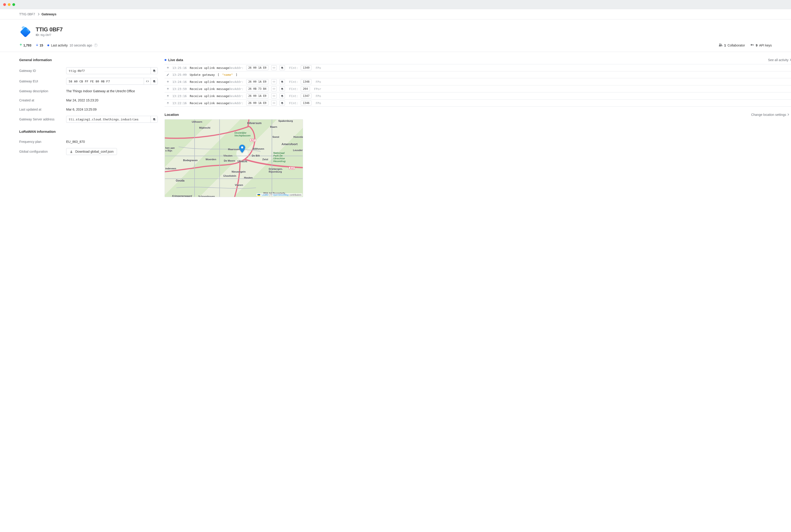 The image size is (791, 532). What do you see at coordinates (73, 45) in the screenshot?
I see `last-activity: Last activity 10 seconds ago ?` at bounding box center [73, 45].